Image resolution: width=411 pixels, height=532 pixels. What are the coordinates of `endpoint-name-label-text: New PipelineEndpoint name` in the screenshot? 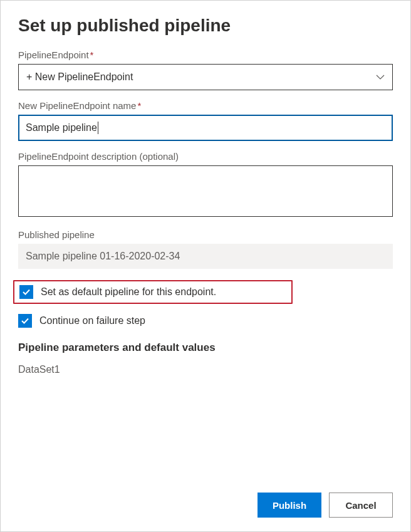 It's located at (77, 105).